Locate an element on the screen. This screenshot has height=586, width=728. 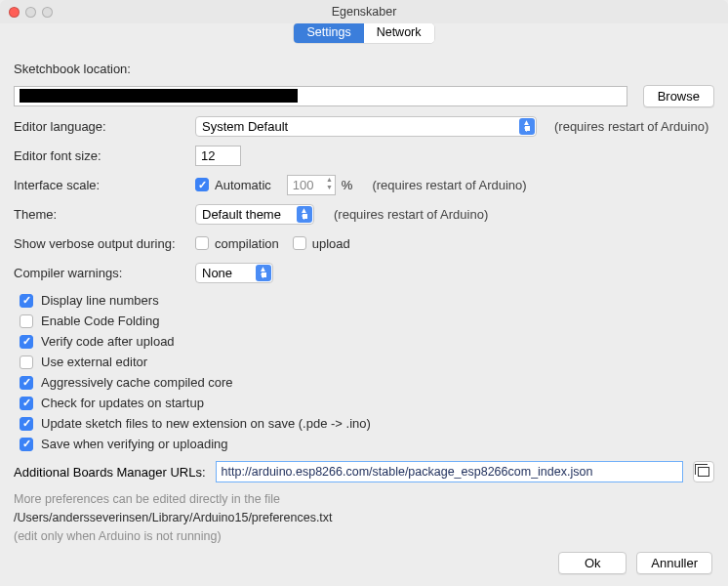
fontsize-input is located at coordinates (219, 156).